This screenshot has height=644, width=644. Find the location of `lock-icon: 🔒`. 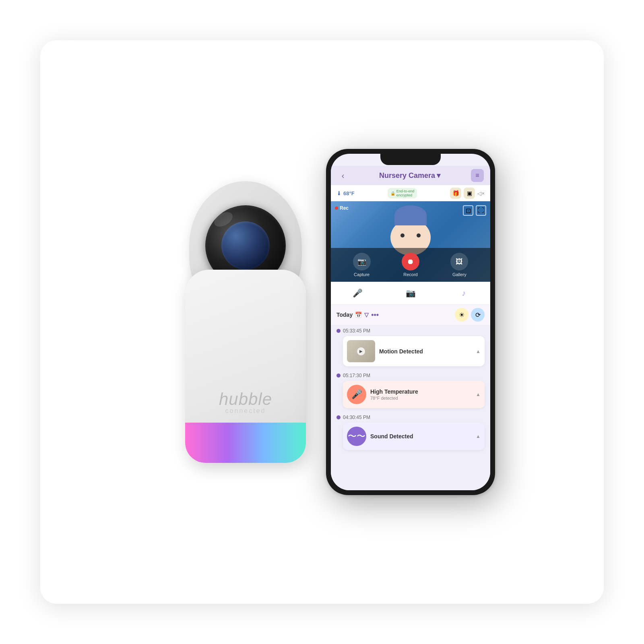

lock-icon: 🔒 is located at coordinates (393, 193).